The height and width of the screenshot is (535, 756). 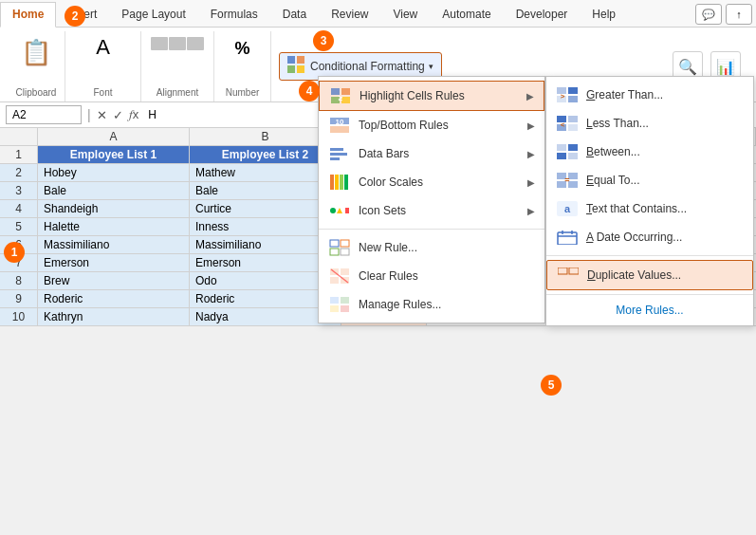 I want to click on tab-pagelayout: Page Layout, so click(x=154, y=14).